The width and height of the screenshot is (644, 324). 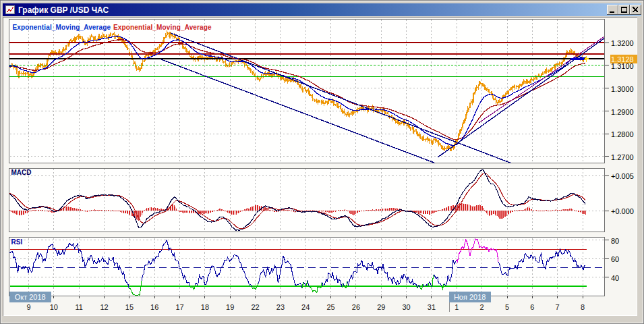 I want to click on svg-text: 12, so click(x=104, y=307).